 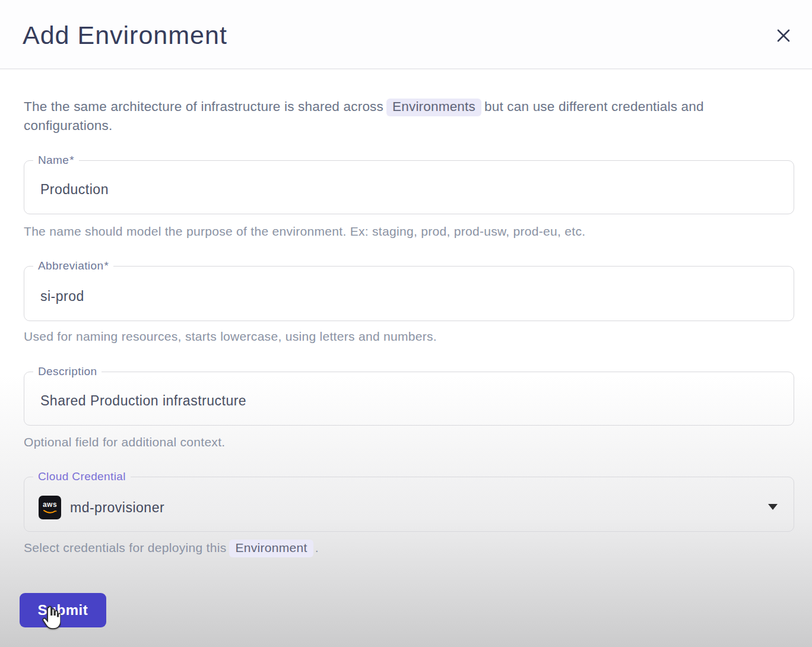 I want to click on description-input, so click(x=406, y=401).